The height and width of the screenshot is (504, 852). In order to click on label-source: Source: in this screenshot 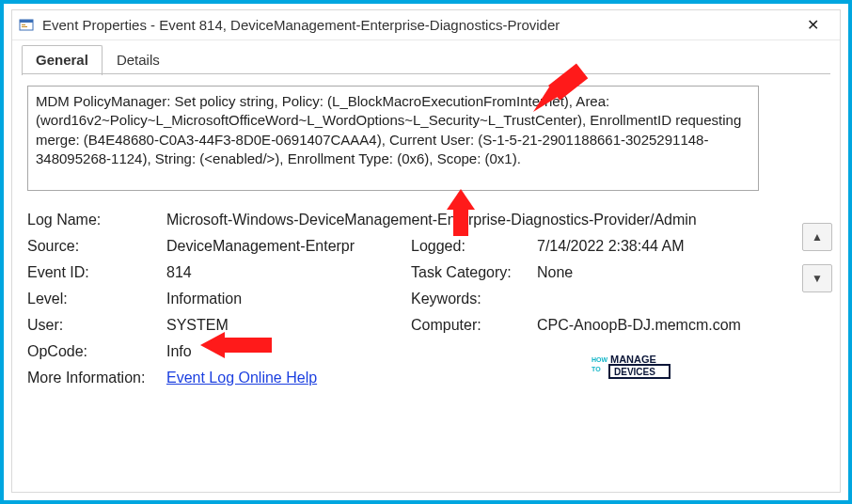, I will do `click(97, 246)`.